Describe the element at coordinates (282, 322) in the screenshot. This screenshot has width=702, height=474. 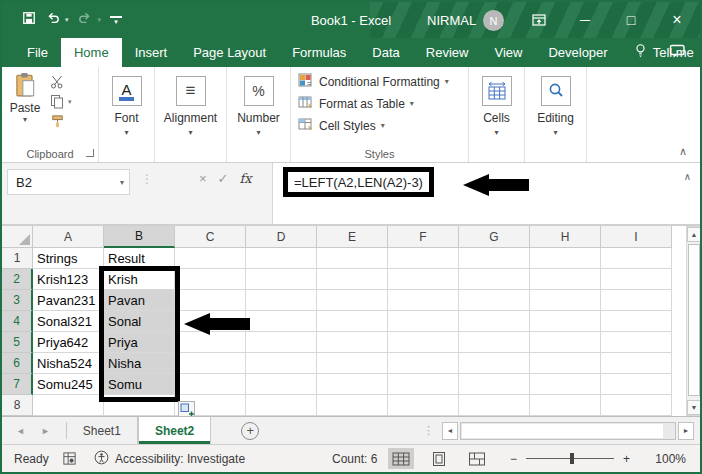
I see `cell-D4` at that location.